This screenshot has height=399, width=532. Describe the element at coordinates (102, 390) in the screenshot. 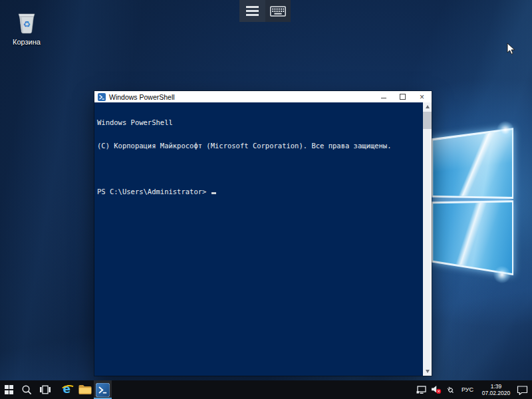

I see `powershell-taskbar-button` at that location.